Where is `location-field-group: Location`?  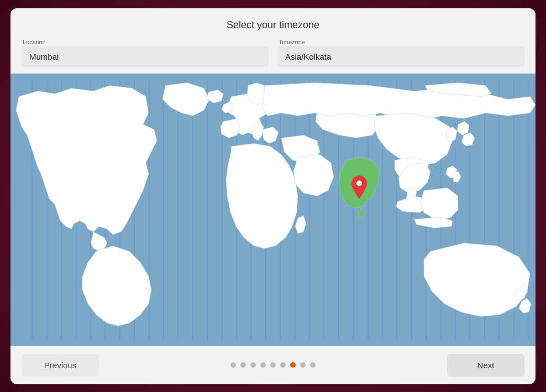
location-field-group: Location is located at coordinates (145, 53).